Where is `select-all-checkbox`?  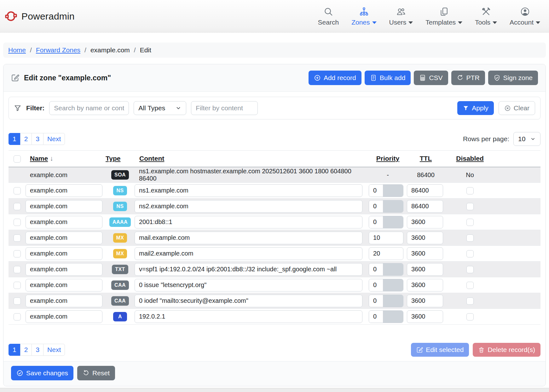
select-all-checkbox is located at coordinates (17, 159).